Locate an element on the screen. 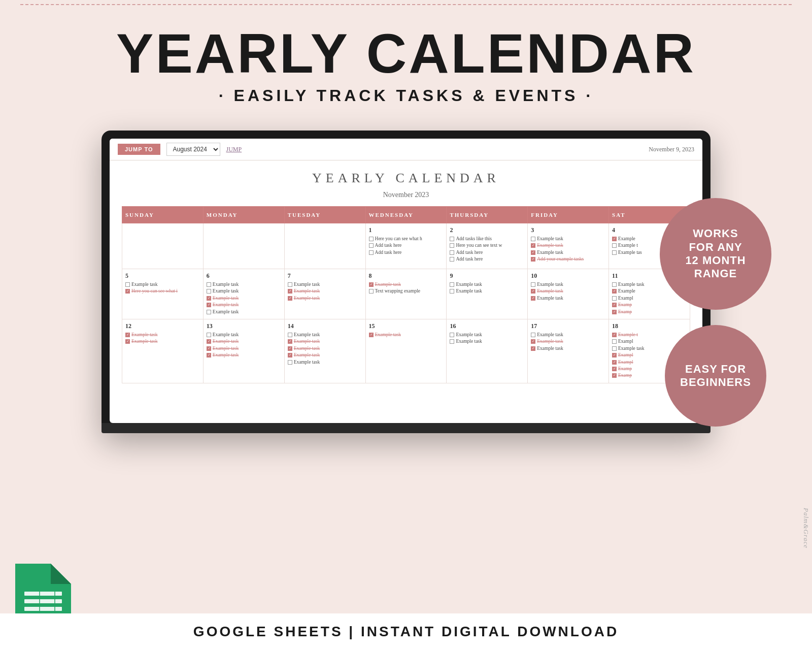  task-item: Add tasks like this is located at coordinates (487, 239).